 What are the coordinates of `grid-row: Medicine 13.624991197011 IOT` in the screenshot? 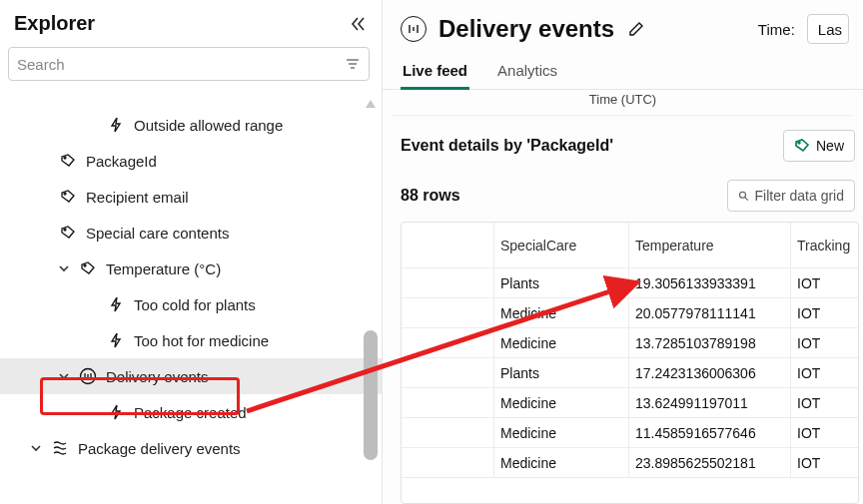 It's located at (629, 403).